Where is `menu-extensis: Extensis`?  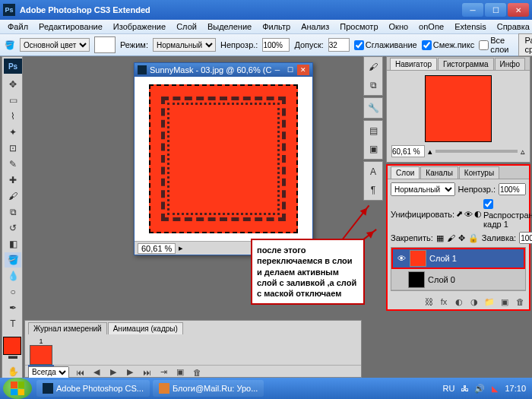
menu-extensis: Extensis is located at coordinates (470, 27).